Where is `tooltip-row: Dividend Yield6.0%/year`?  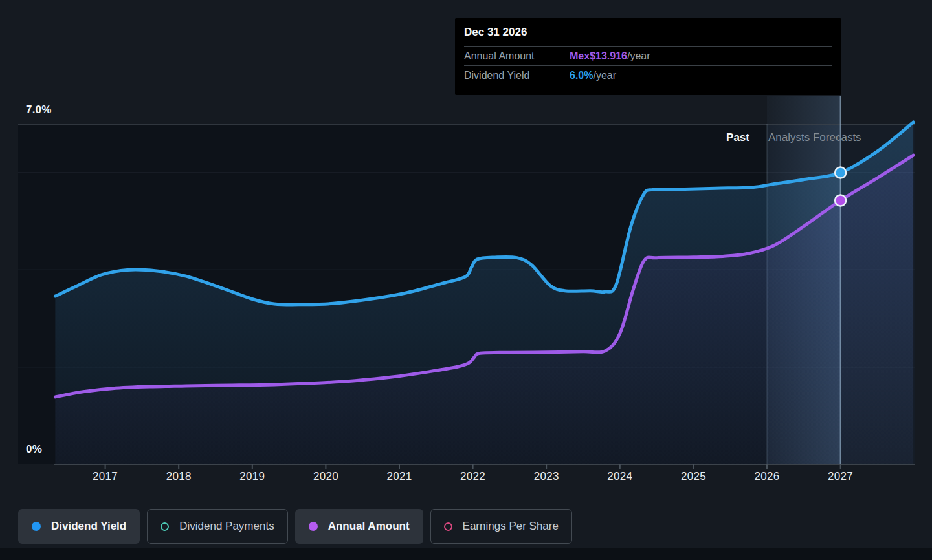
tooltip-row: Dividend Yield6.0%/year is located at coordinates (649, 76).